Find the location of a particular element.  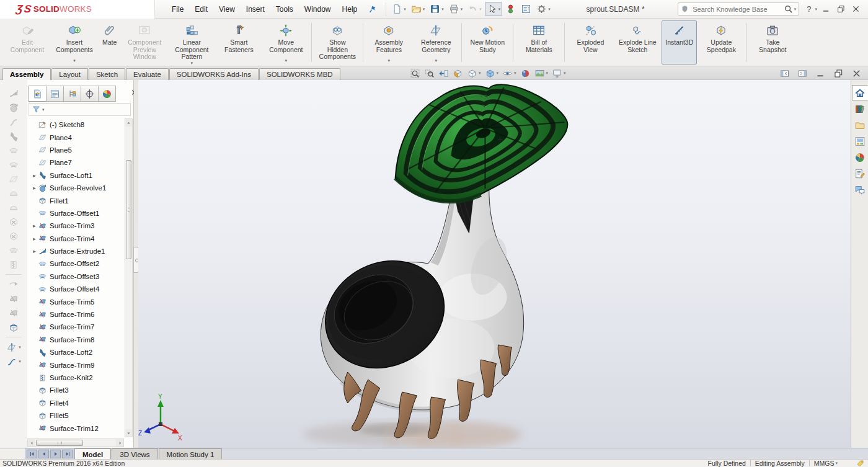

print-button: ▾ is located at coordinates (456, 9).